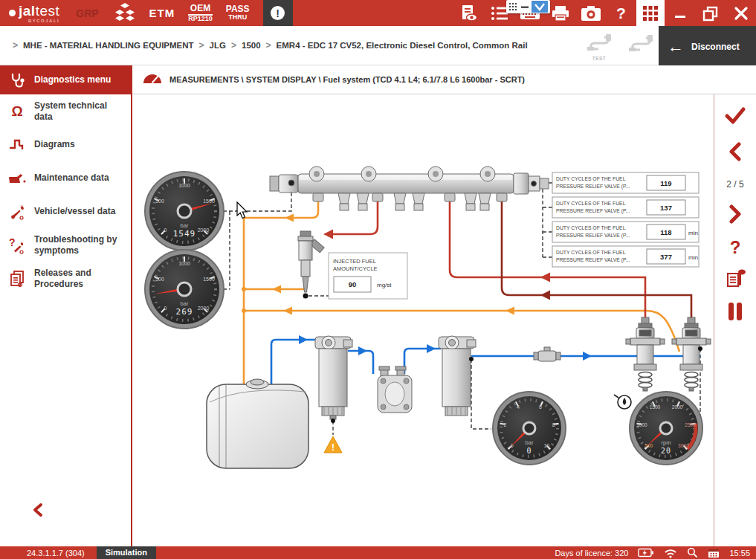 The image size is (756, 559). I want to click on breadcrumb-system: EMR4 - EDC 17 CV52, Electronic Diesel Co…, so click(402, 45).